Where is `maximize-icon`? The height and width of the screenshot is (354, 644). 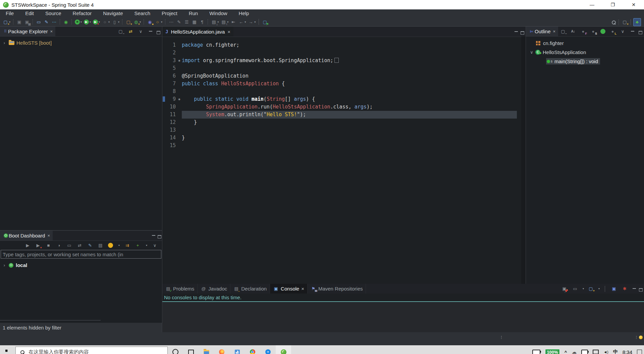 maximize-icon is located at coordinates (640, 289).